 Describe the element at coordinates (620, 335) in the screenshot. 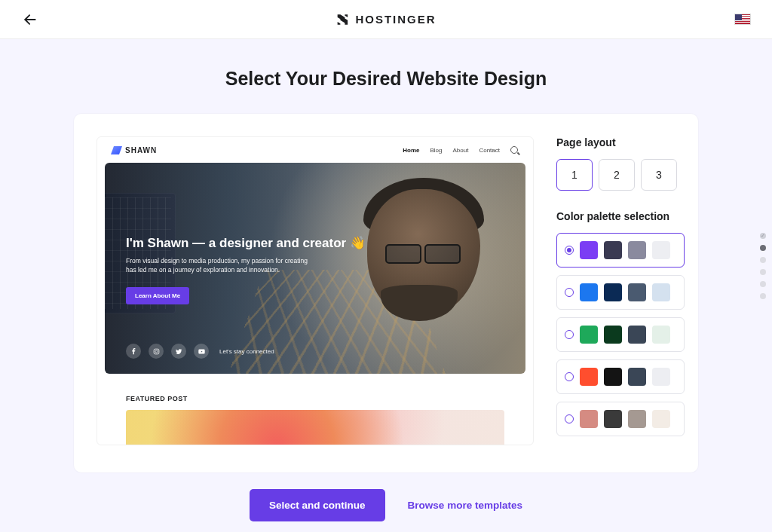

I see `palette-list` at that location.